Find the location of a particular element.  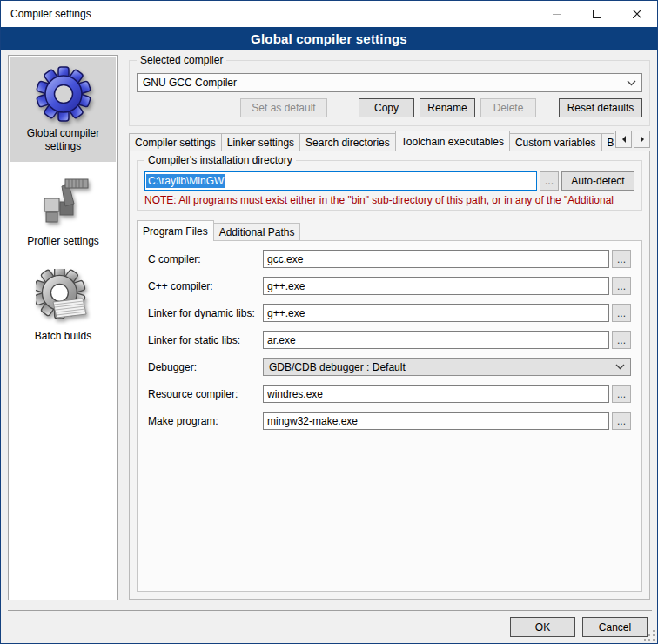

cpp-compiler-label: C++ compiler: is located at coordinates (205, 286).